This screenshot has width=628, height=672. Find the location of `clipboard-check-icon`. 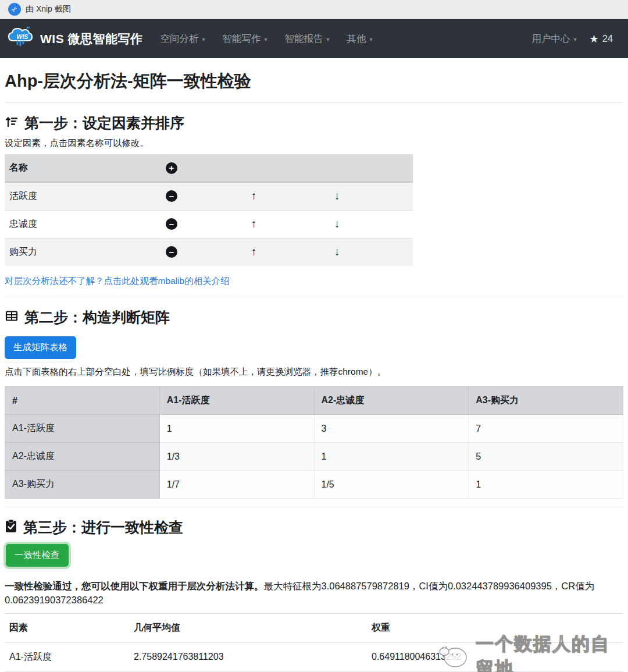

clipboard-check-icon is located at coordinates (11, 528).